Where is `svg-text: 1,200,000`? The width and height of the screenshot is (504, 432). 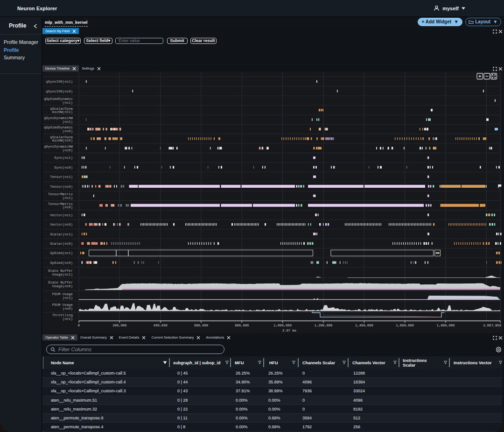
svg-text: 1,200,000 is located at coordinates (324, 326).